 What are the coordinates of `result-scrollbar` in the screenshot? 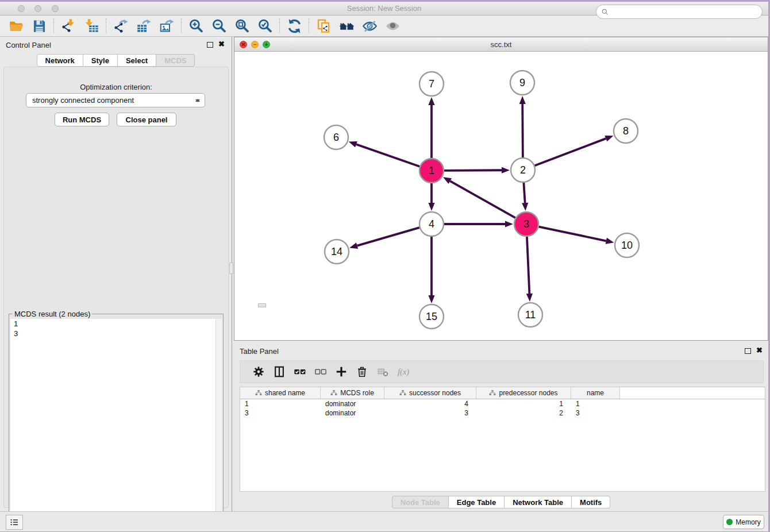 It's located at (218, 424).